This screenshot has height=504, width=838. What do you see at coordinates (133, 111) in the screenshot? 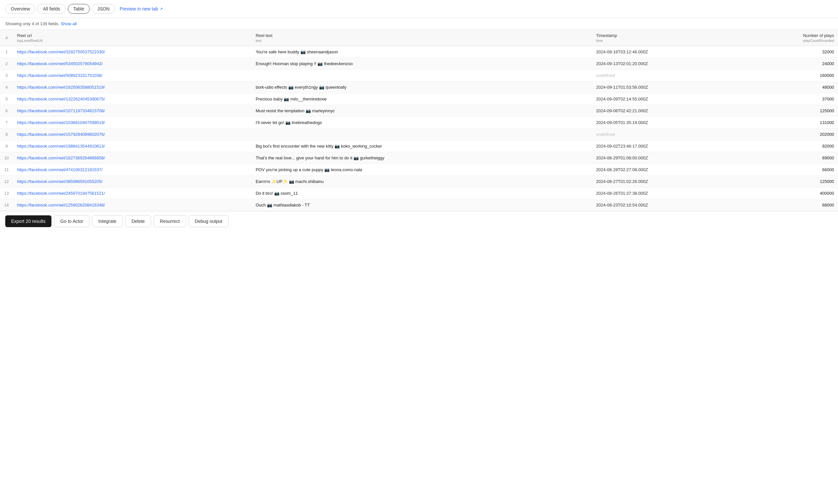
I see `cell-url: https://facebook.com/reel/10711873346237…` at bounding box center [133, 111].